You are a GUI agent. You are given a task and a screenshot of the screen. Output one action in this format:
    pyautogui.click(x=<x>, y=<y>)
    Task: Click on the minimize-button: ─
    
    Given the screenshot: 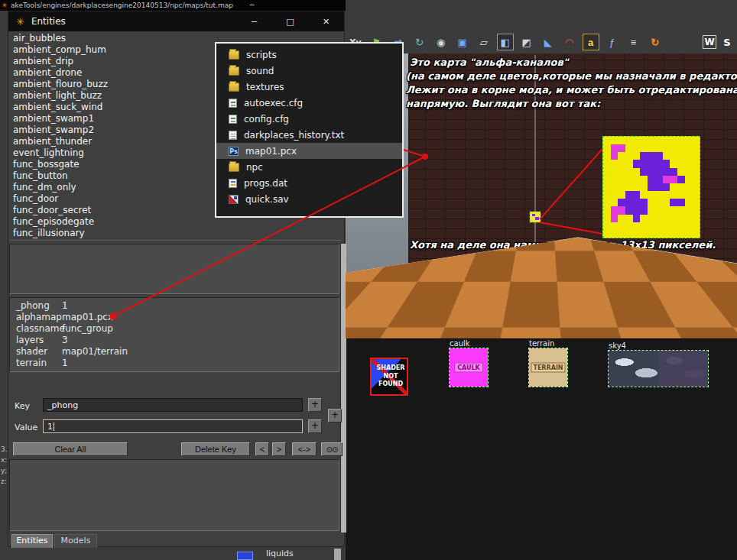 What is the action you would take?
    pyautogui.click(x=254, y=21)
    